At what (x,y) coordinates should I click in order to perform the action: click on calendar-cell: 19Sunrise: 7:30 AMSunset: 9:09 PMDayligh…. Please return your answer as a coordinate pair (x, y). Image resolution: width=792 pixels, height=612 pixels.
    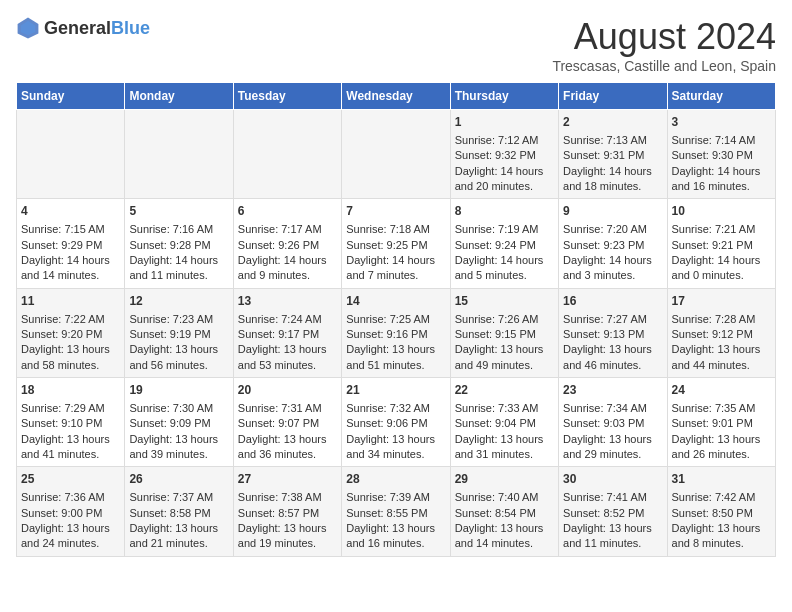
    Looking at the image, I should click on (179, 422).